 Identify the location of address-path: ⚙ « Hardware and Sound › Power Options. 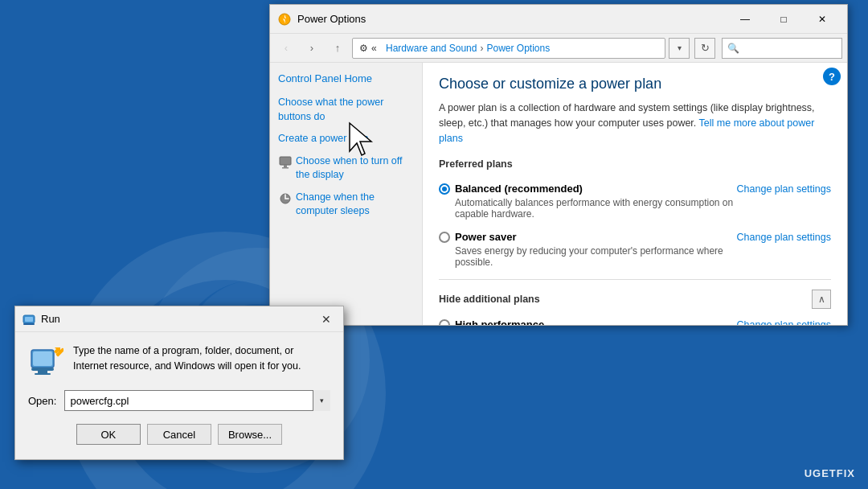
(509, 48).